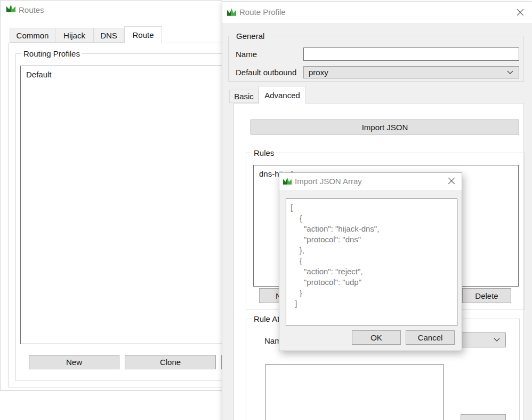 The height and width of the screenshot is (420, 532). What do you see at coordinates (75, 35) in the screenshot?
I see `tab-hijack-label: Hijack` at bounding box center [75, 35].